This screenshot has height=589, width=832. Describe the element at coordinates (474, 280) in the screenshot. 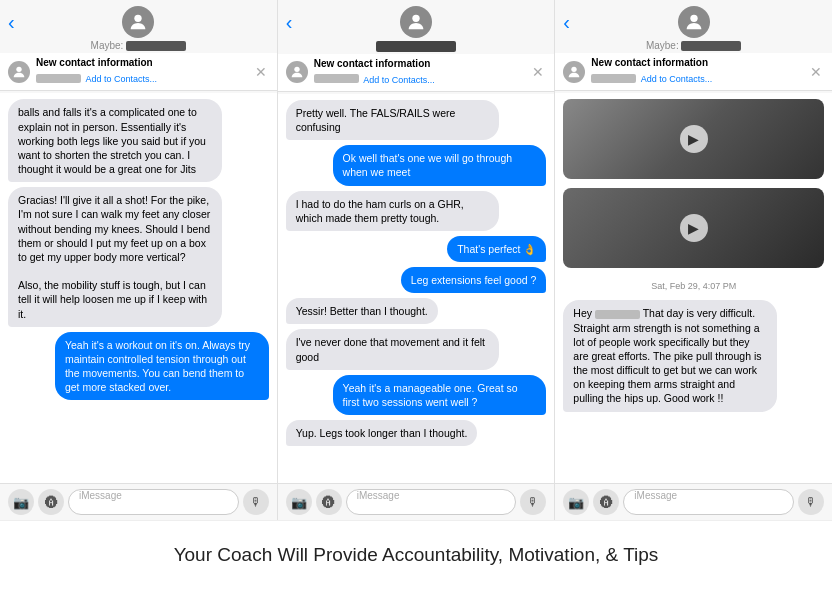

I see `msg-bubble-sent: Leg extensions feel good ?` at that location.